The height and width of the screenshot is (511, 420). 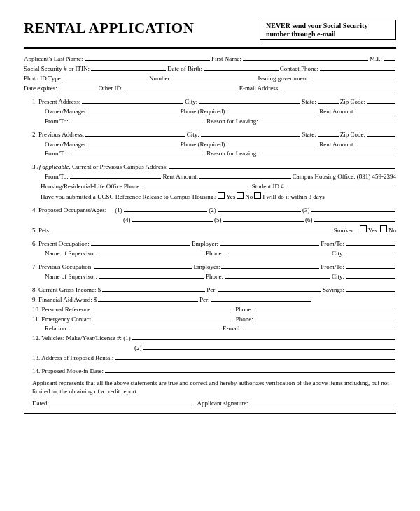 What do you see at coordinates (240, 195) in the screenshot?
I see `checkbox-ref-no` at bounding box center [240, 195].